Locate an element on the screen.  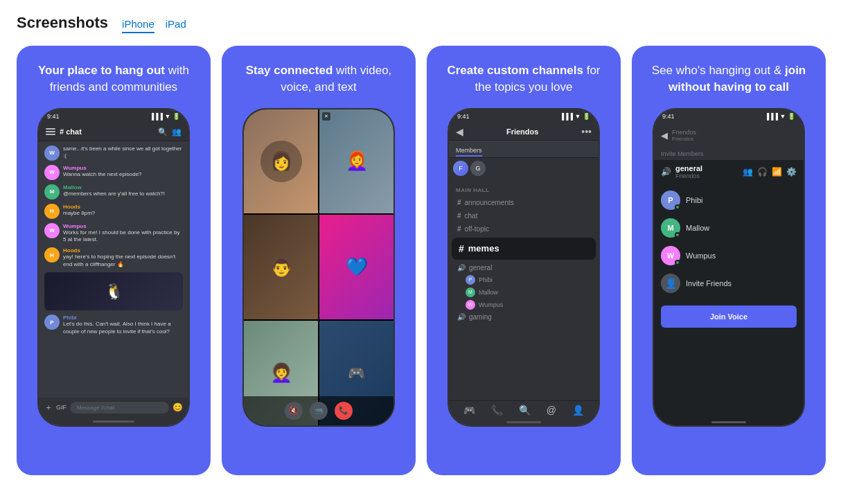
member-avatar: W is located at coordinates (470, 305).